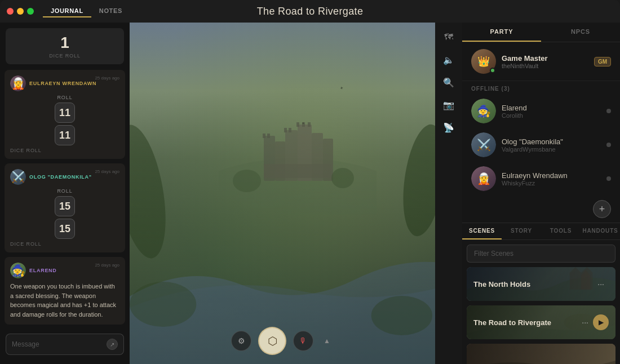 The width and height of the screenshot is (620, 364). What do you see at coordinates (18, 270) in the screenshot?
I see `player-avatar-elarend: 🧙` at bounding box center [18, 270].